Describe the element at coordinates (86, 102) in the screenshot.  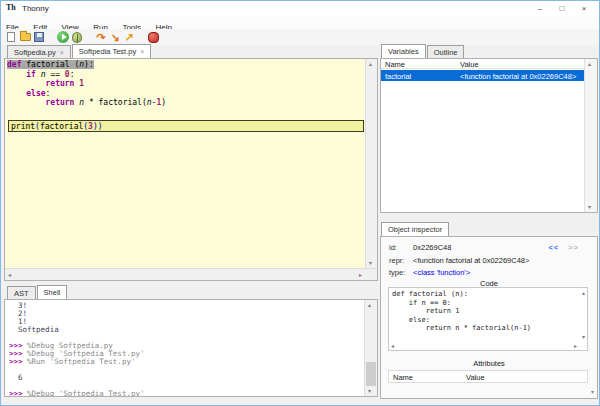
I see `code-line-text: return n * factorial(n-1)` at that location.